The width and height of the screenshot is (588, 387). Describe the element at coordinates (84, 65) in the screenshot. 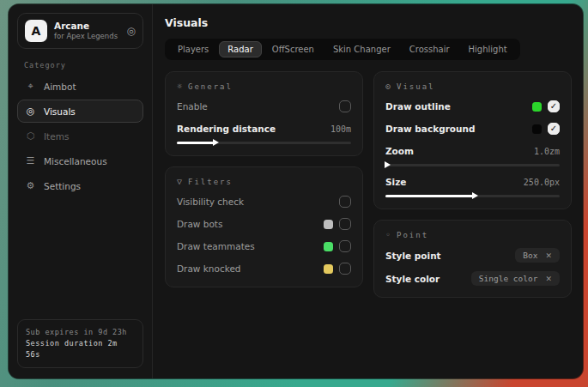

I see `category-label: Category` at that location.